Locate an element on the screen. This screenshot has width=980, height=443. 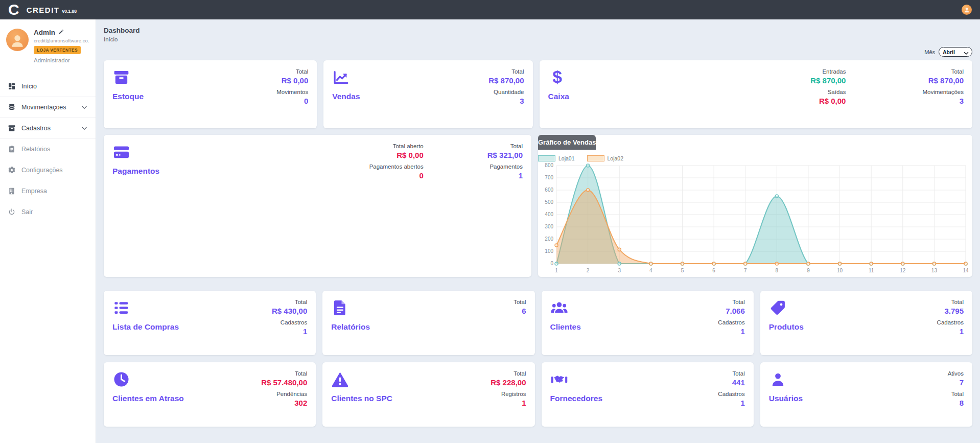
stat-label: Pendências is located at coordinates (292, 394).